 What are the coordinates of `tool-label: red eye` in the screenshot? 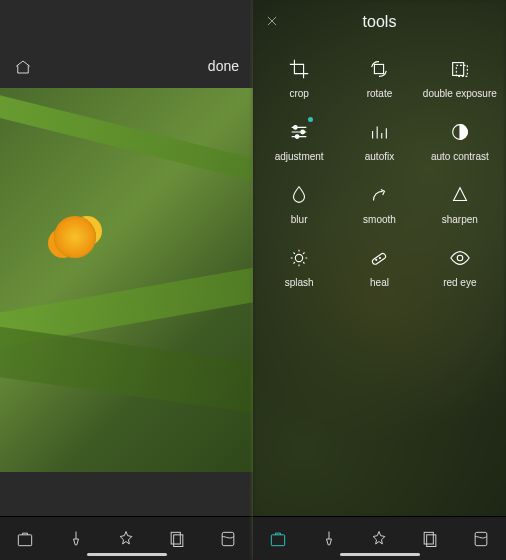 It's located at (460, 282).